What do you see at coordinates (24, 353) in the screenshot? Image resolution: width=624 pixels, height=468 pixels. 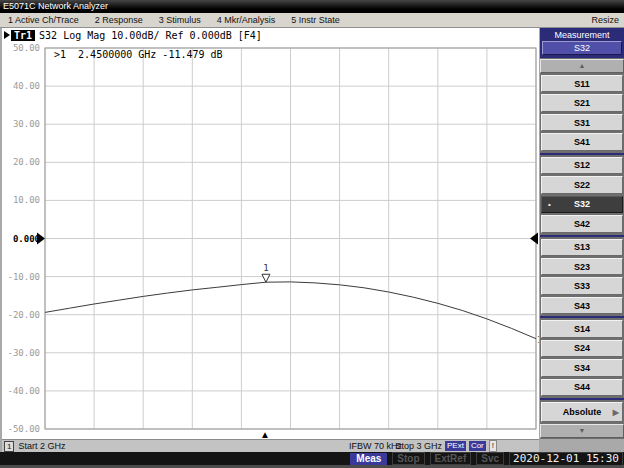 I see `y-axis-tick-label: -30.00` at bounding box center [24, 353].